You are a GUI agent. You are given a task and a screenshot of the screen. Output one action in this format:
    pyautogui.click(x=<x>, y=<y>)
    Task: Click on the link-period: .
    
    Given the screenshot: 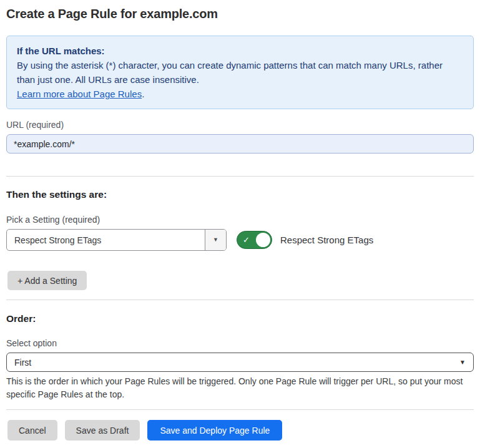 What is the action you would take?
    pyautogui.click(x=143, y=94)
    